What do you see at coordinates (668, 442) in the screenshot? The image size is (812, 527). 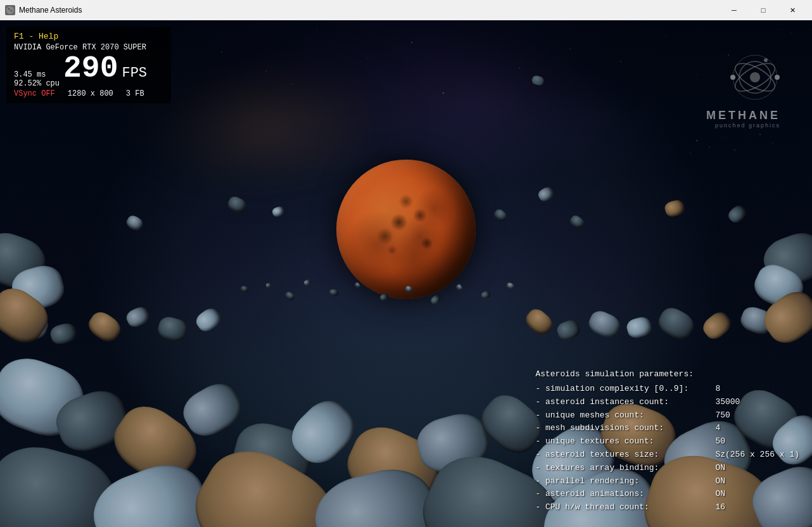 I see `stats-row-4: - unique textures count:50` at bounding box center [668, 442].